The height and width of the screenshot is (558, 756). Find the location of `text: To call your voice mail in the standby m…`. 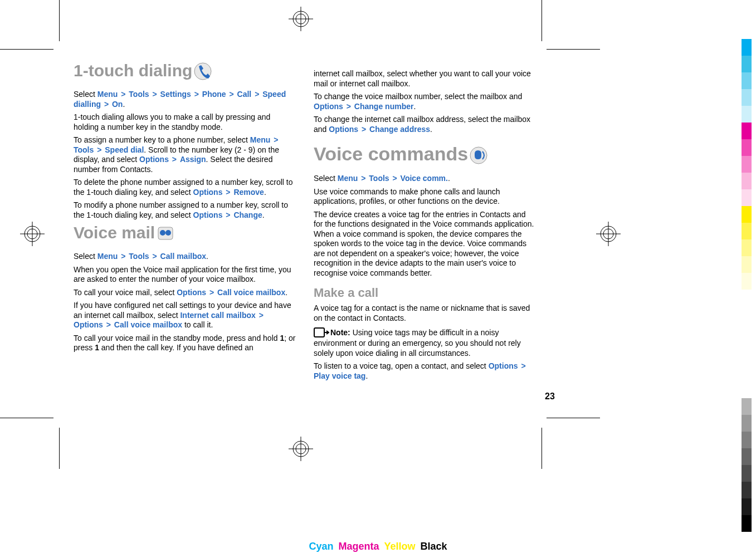

text: To call your voice mail in the standby m… is located at coordinates (177, 338).